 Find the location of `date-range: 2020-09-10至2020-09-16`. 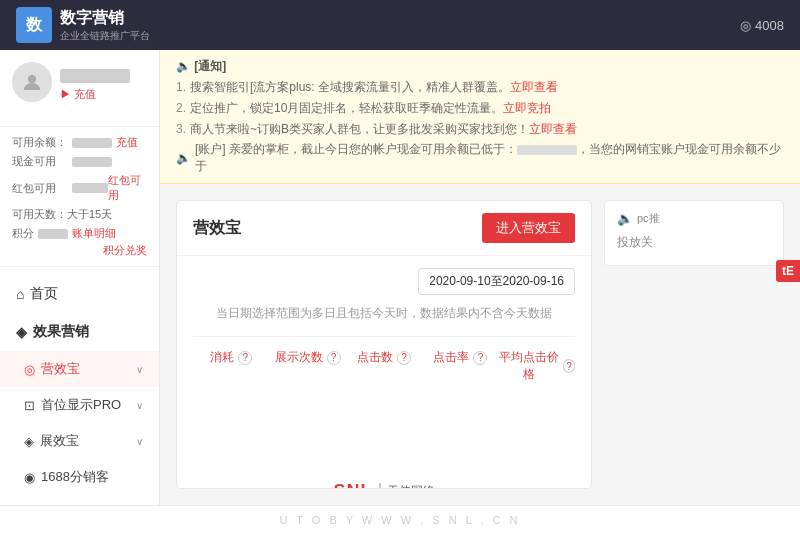

date-range: 2020-09-10至2020-09-16 is located at coordinates (496, 282).